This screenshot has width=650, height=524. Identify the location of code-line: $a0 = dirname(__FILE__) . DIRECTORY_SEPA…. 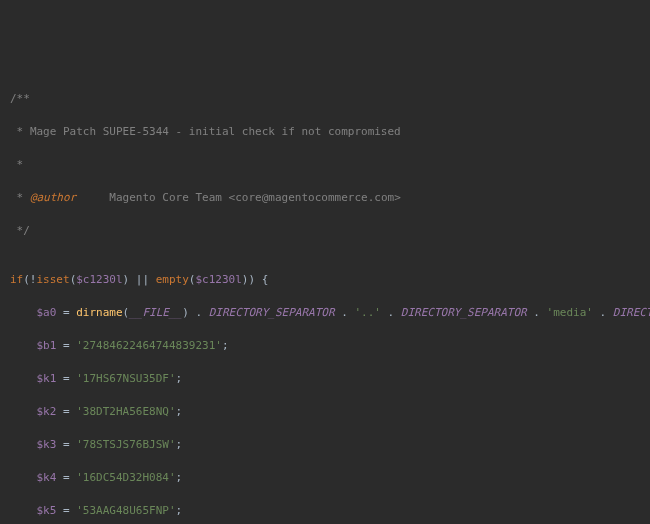
(325, 314).